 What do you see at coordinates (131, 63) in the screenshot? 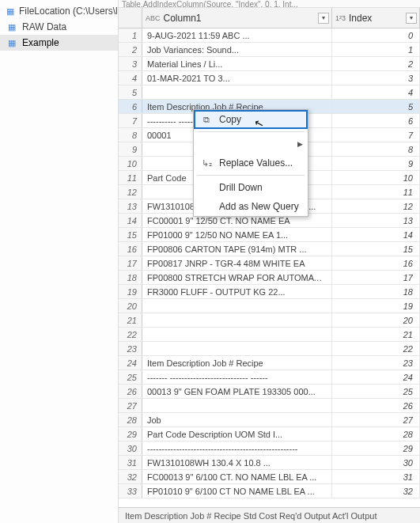
I see `row-number: 3` at bounding box center [131, 63].